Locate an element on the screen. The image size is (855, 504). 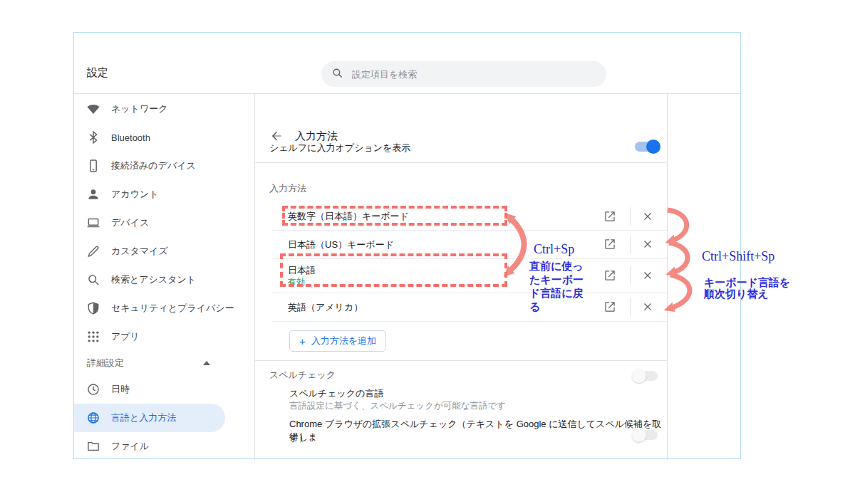
chrome-spellcheck-label-line2: す） is located at coordinates (299, 438).